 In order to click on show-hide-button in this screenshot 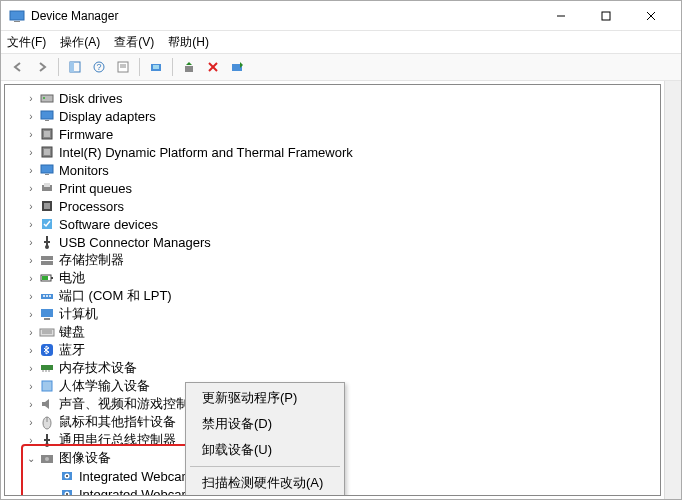, I will do `click(75, 67)`.